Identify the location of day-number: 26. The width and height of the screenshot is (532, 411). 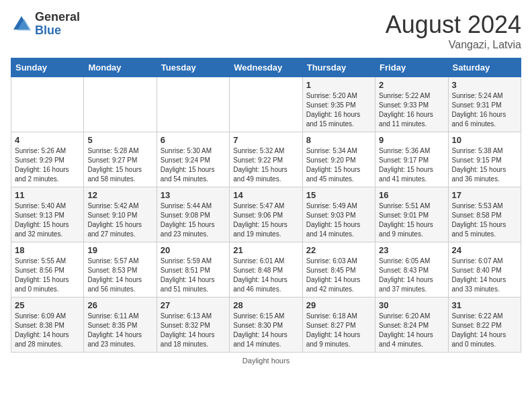
(120, 305).